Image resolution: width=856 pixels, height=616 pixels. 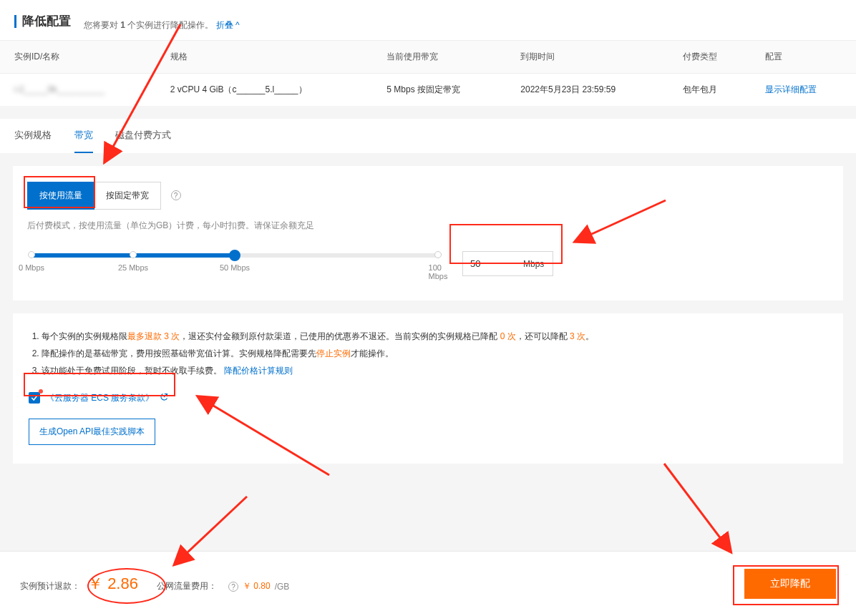 I want to click on bandwidth-input-group: Mbps, so click(x=508, y=263).